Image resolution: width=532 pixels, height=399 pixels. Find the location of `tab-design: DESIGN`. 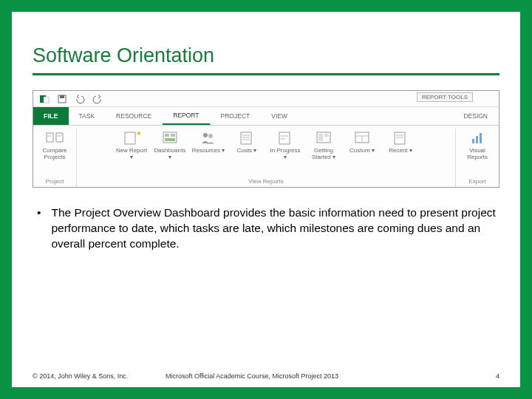

tab-design: DESIGN is located at coordinates (476, 116).